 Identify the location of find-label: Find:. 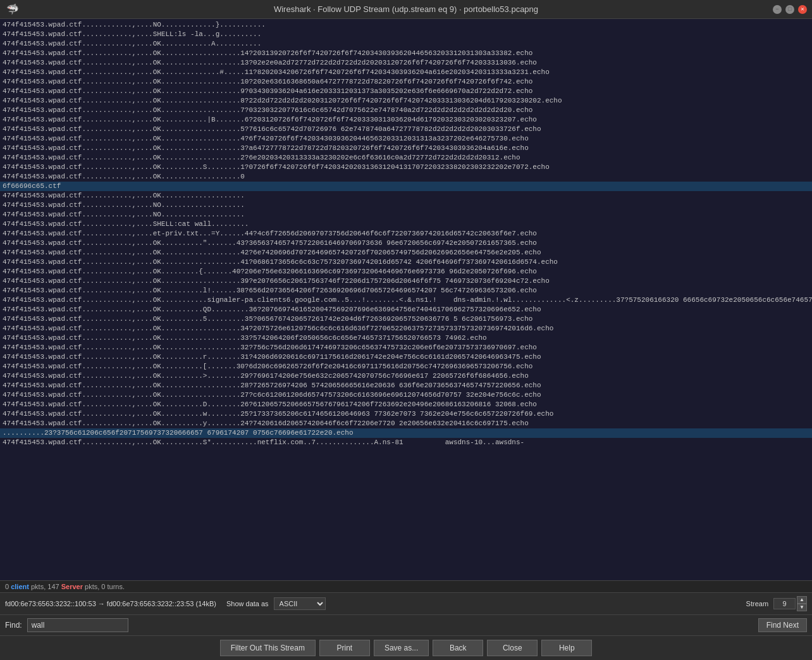
(14, 625).